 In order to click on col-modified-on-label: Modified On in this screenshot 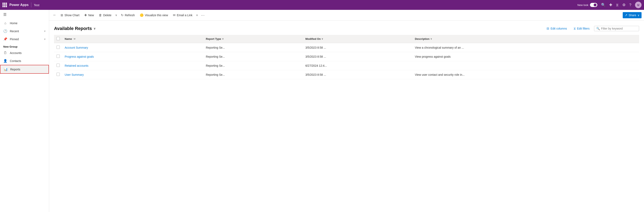, I will do `click(313, 39)`.